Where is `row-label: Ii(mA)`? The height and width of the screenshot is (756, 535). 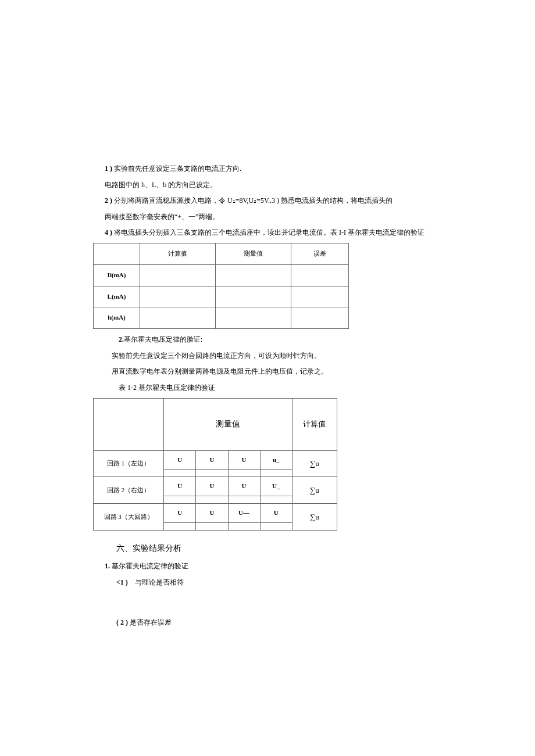
row-label: Ii(mA) is located at coordinates (117, 275).